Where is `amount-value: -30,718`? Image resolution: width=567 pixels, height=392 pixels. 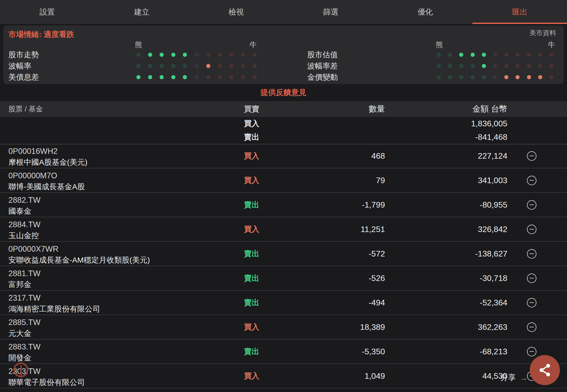 amount-value: -30,718 is located at coordinates (446, 278).